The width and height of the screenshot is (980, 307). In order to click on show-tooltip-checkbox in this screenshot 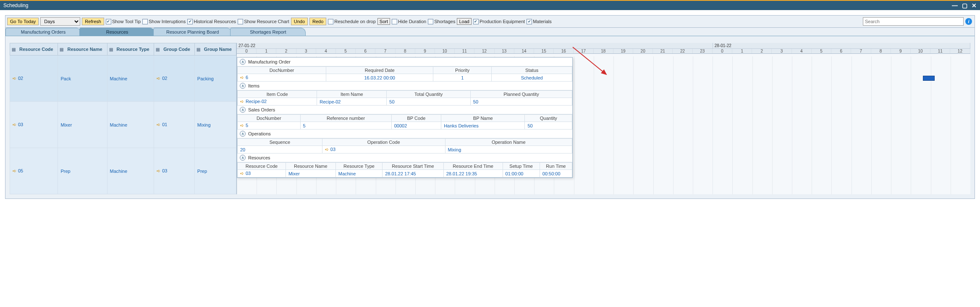, I will do `click(108, 22)`.